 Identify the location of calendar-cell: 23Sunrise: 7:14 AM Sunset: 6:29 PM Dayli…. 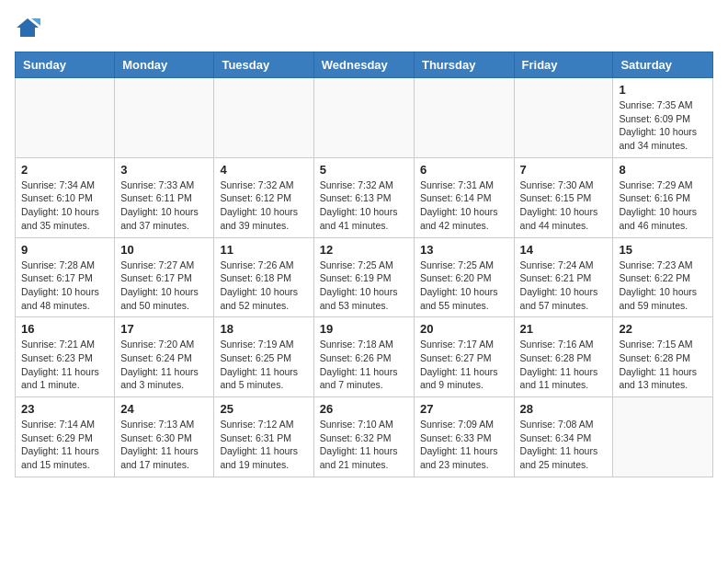
(65, 438).